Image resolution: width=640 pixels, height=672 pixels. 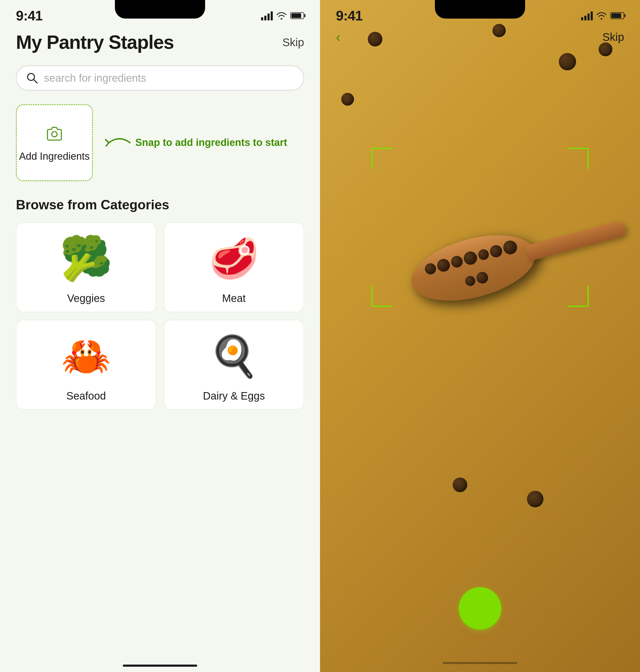 I want to click on browse-section: Browse from Categories 🥦 Veggies 🥩 Meat, so click(x=160, y=304).